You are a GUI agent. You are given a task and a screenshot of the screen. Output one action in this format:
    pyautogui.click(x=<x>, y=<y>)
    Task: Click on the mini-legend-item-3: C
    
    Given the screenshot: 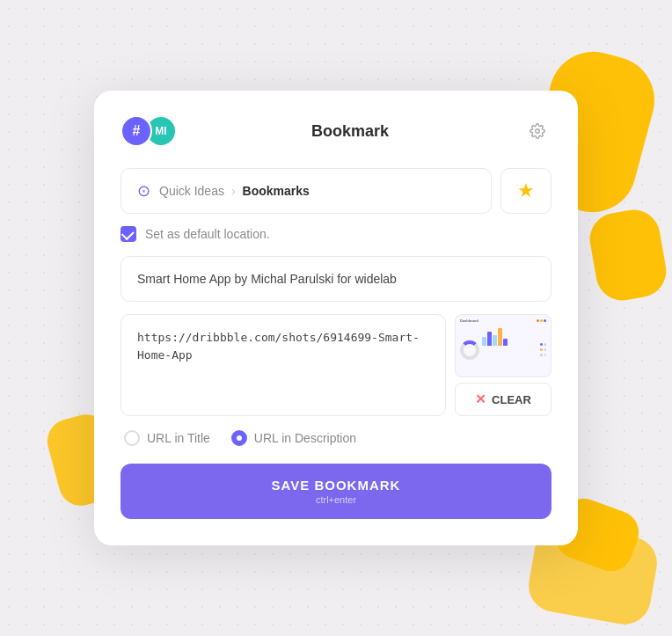 What is the action you would take?
    pyautogui.click(x=544, y=355)
    